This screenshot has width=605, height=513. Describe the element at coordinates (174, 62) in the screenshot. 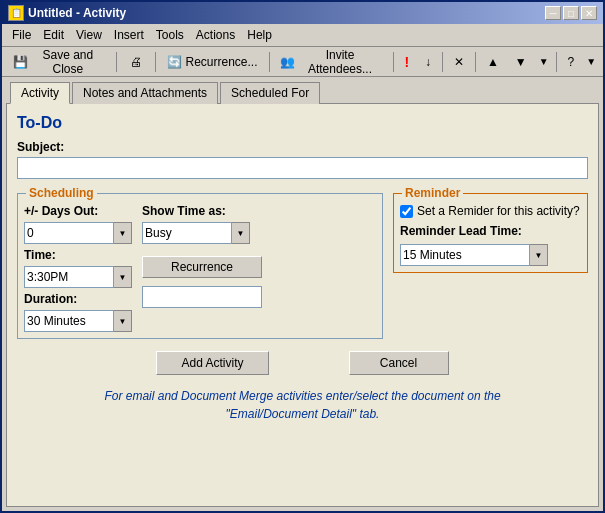

I see `recurrence-icon: 🔄` at that location.